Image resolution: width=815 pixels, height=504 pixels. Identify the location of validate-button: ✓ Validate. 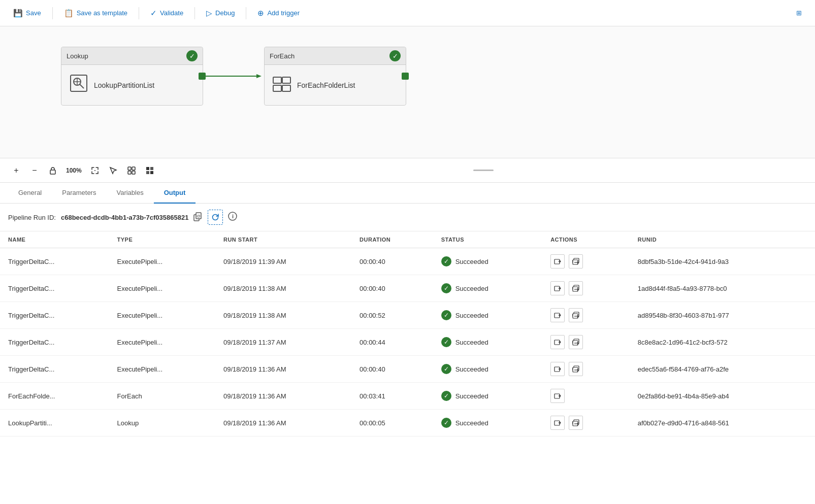
(167, 13).